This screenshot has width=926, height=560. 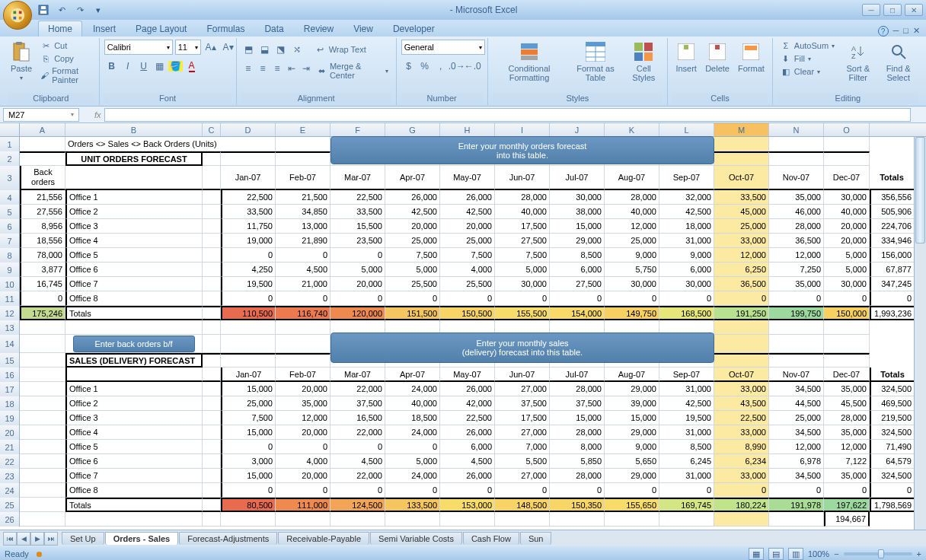 What do you see at coordinates (632, 418) in the screenshot?
I see `sales-value: 15,000` at bounding box center [632, 418].